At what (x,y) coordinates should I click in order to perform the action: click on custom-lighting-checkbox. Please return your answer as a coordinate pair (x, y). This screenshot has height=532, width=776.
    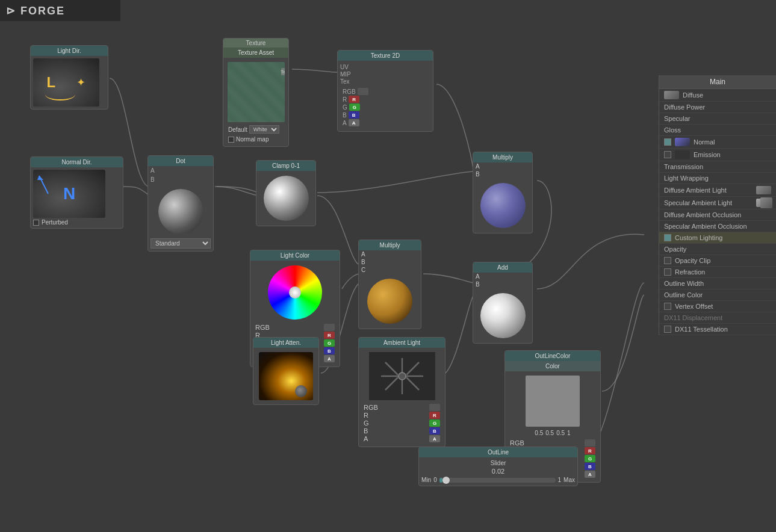
    Looking at the image, I should click on (668, 238).